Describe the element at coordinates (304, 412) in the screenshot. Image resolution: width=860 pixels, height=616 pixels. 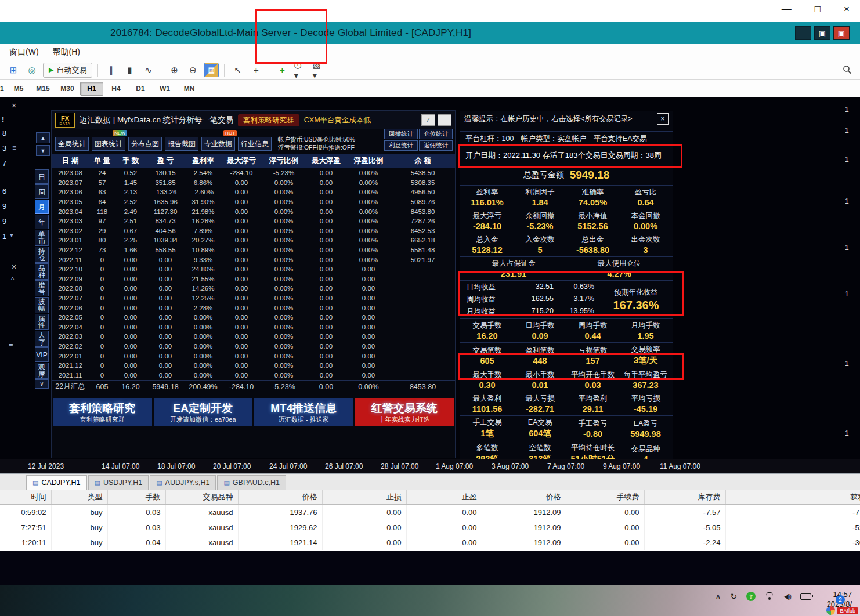
I see `banner: MT4推送信息迈汇数据 - 推送家` at that location.